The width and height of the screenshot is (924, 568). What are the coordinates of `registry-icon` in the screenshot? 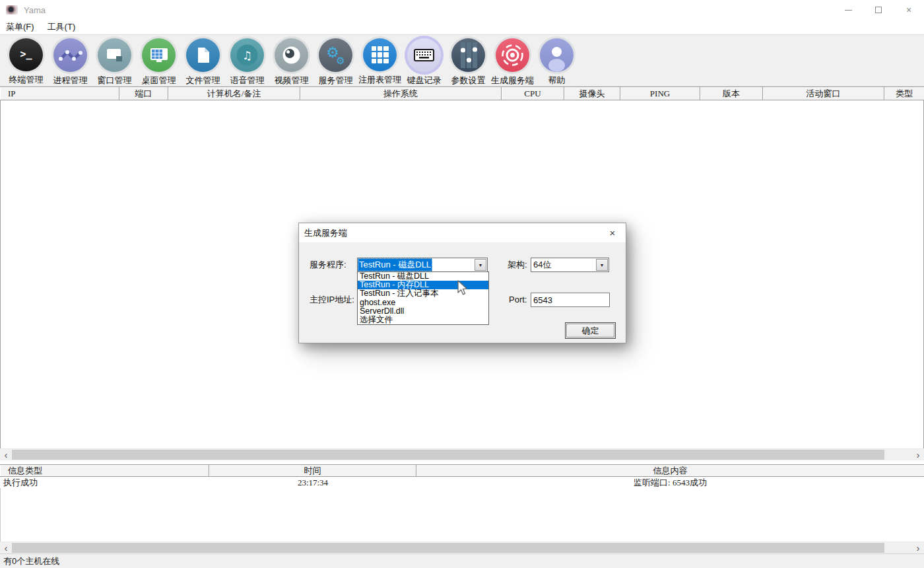 It's located at (380, 55).